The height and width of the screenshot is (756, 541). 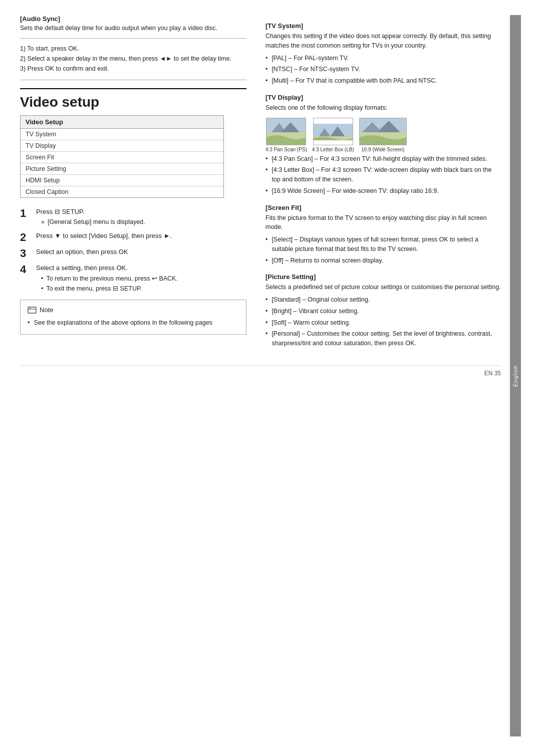 What do you see at coordinates (383, 26) in the screenshot?
I see `tv-system-header: [TV System]` at bounding box center [383, 26].